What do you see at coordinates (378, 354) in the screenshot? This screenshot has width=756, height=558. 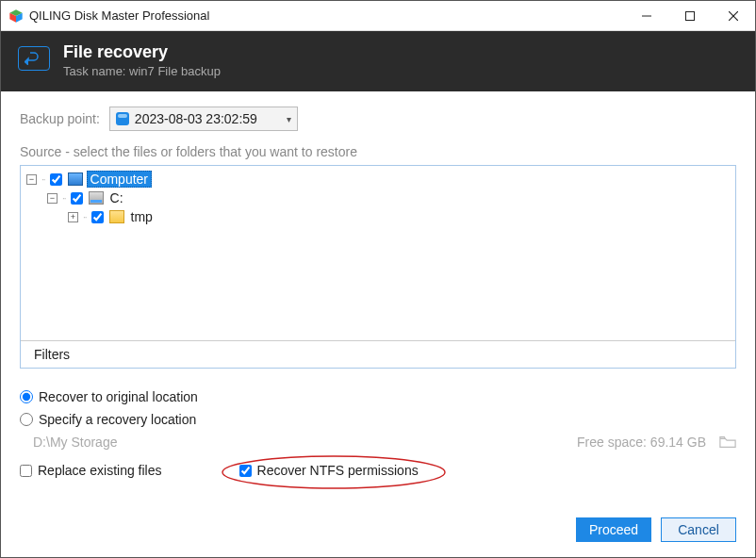 I see `filters-button: Filters` at bounding box center [378, 354].